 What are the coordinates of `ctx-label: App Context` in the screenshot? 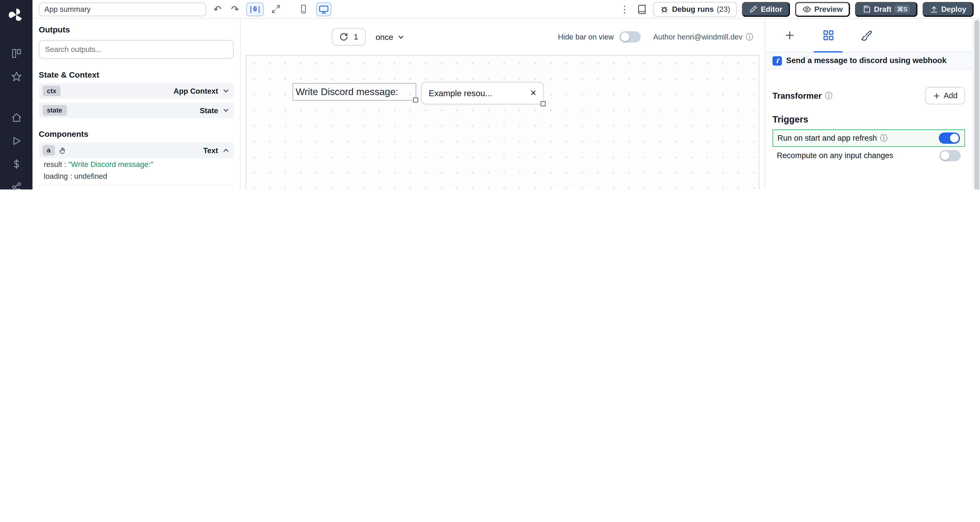 It's located at (196, 91).